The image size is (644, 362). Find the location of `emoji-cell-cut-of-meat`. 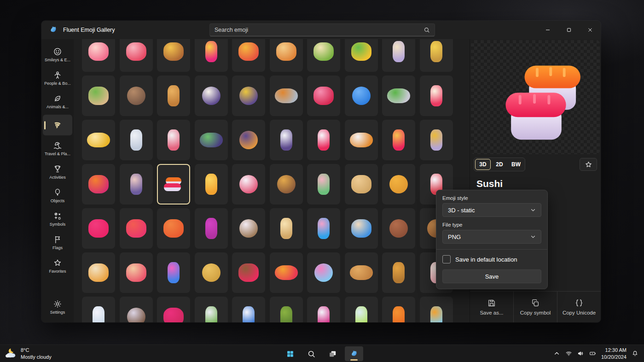

emoji-cell-cut-of-meat is located at coordinates (99, 55).